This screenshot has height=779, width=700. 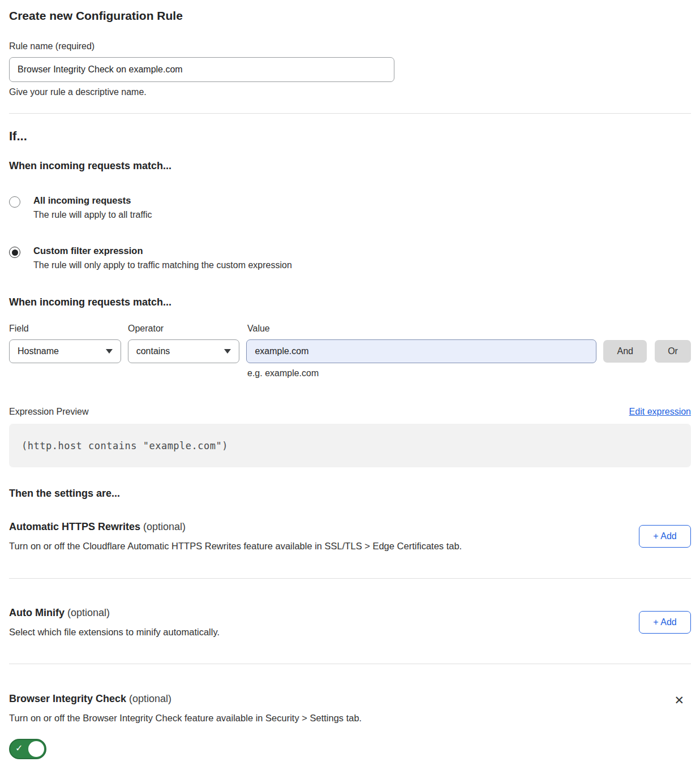 I want to click on radio-icon-selected, so click(x=15, y=252).